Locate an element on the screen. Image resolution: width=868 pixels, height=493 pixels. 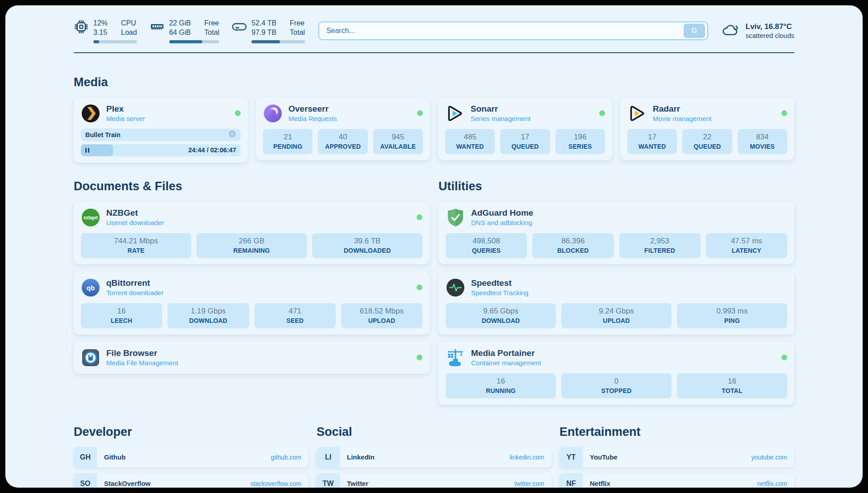
youtube-badge: YT is located at coordinates (571, 457).